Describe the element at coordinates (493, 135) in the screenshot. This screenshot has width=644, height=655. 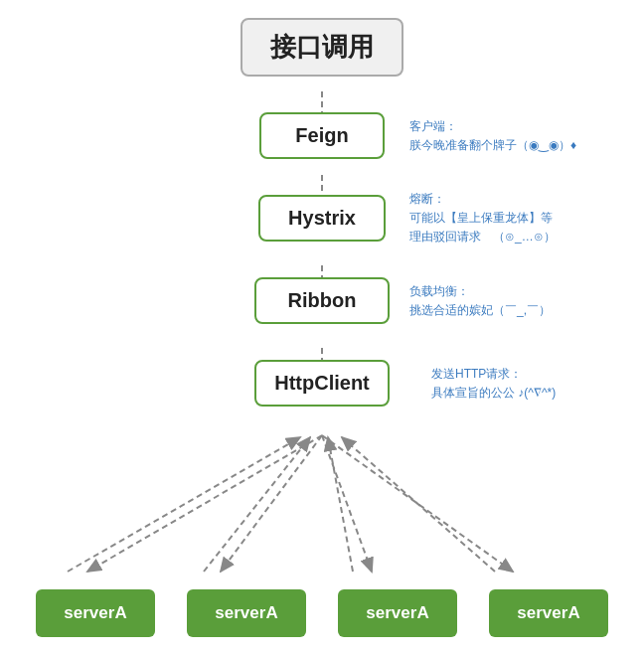
I see `annotation-feign: 客户端： 朕今晚准备翻个牌子（◉‿◉）♦` at that location.